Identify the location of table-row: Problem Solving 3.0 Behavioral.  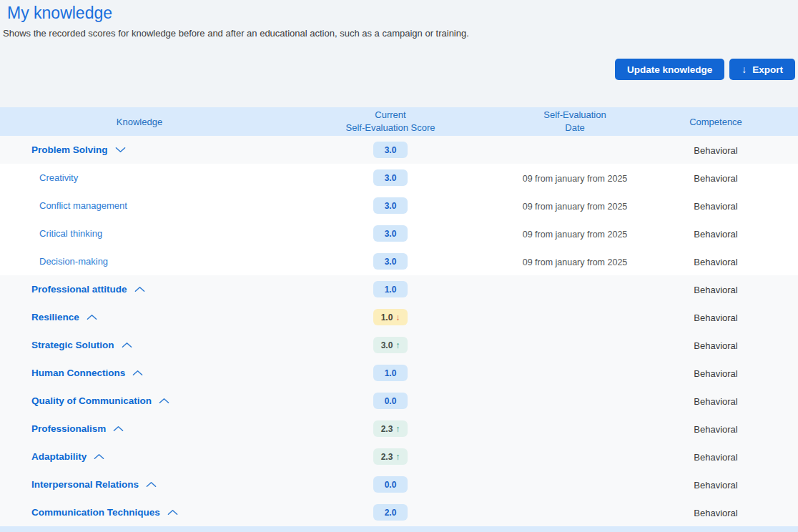
(399, 150).